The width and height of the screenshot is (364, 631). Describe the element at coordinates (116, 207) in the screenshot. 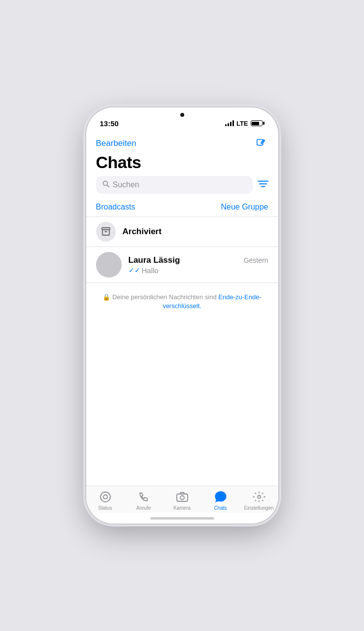

I see `broadcasts-button: Broadcasts` at that location.